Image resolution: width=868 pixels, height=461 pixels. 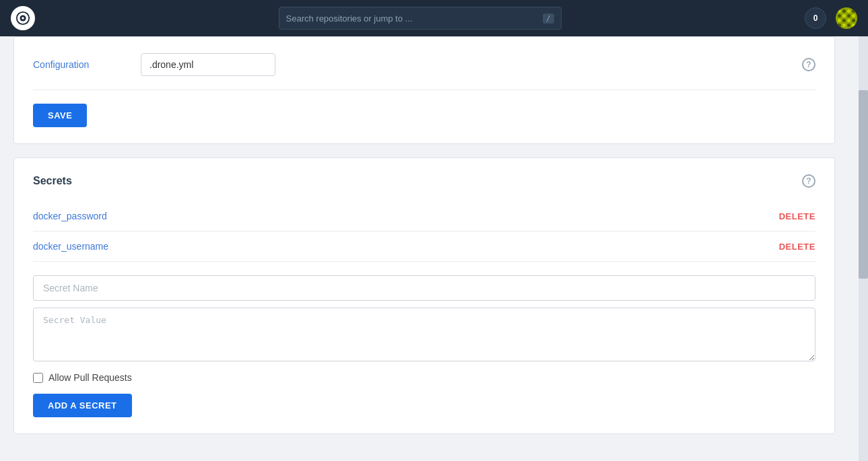 What do you see at coordinates (815, 18) in the screenshot?
I see `notification-badge: 0` at bounding box center [815, 18].